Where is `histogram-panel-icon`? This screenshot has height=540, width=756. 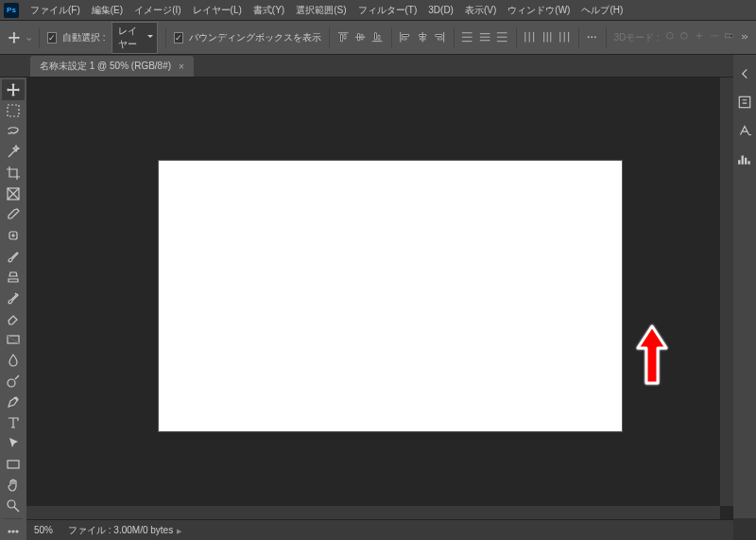
histogram-panel-icon is located at coordinates (745, 159).